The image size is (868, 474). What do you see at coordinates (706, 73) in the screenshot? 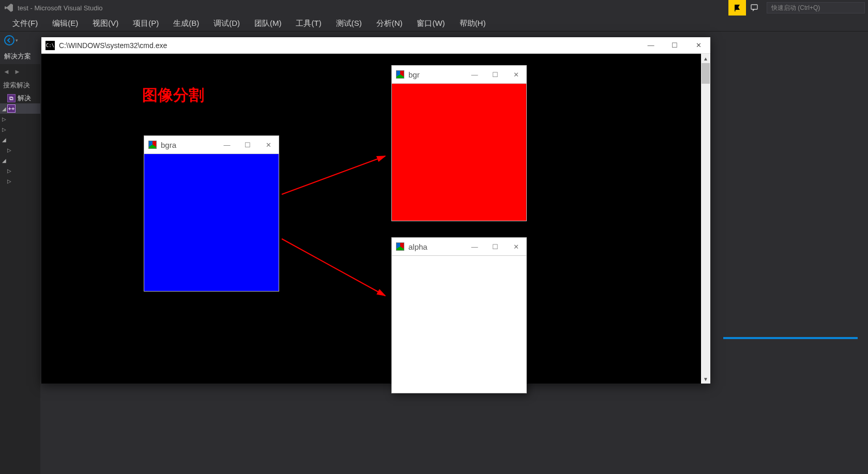
I see `scroll-thumb` at bounding box center [706, 73].